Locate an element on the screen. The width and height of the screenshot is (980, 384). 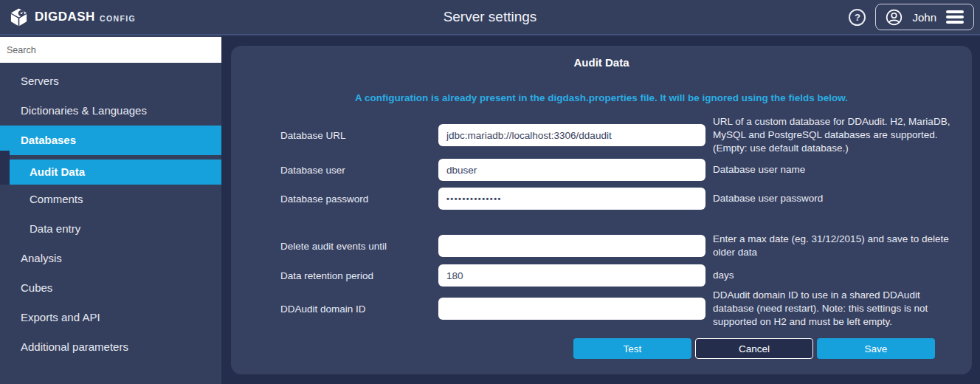
field-row-database-password: Database passwordDatabase user password is located at coordinates (626, 199).